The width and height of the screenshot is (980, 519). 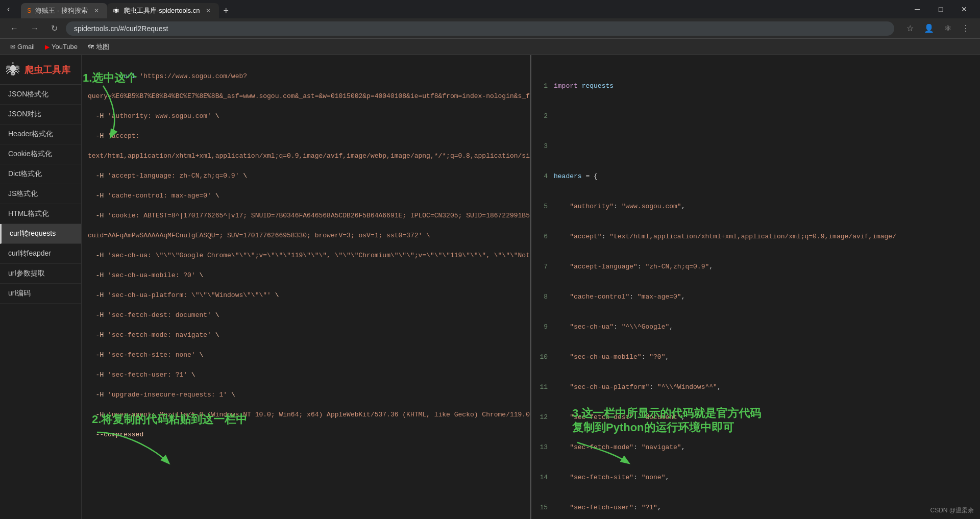 I want to click on reload-button: ↻, so click(x=54, y=29).